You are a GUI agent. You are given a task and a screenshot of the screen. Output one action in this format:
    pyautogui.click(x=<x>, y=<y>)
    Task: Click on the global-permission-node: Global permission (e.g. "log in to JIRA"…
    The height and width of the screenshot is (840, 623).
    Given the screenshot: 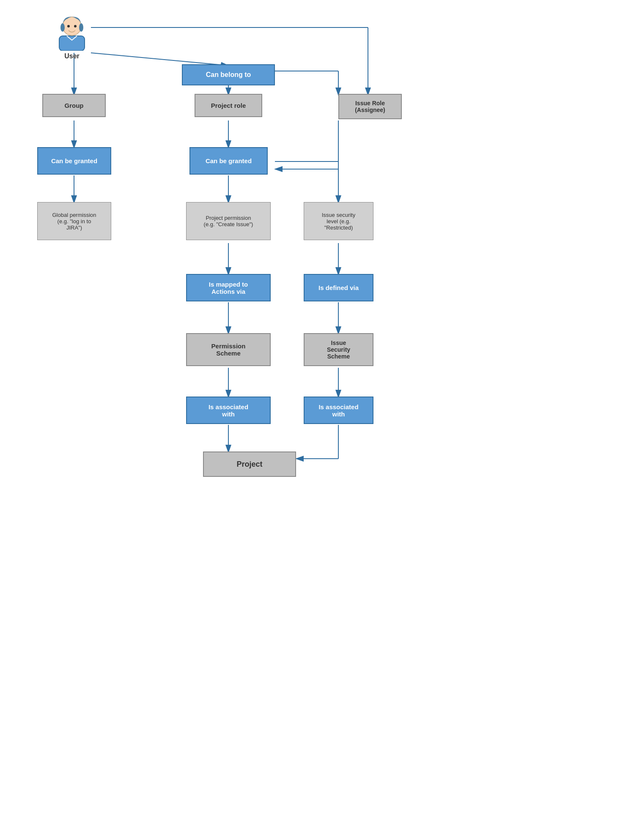 What is the action you would take?
    pyautogui.click(x=74, y=221)
    